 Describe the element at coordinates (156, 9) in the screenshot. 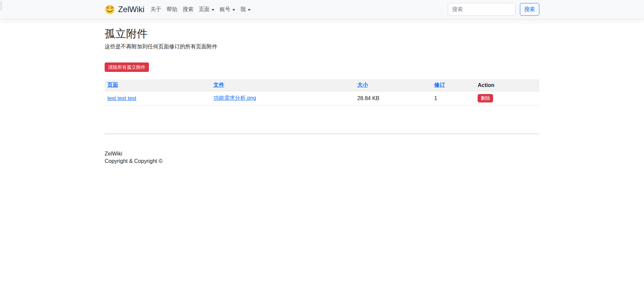

I see `nav-item-about: 关于` at that location.